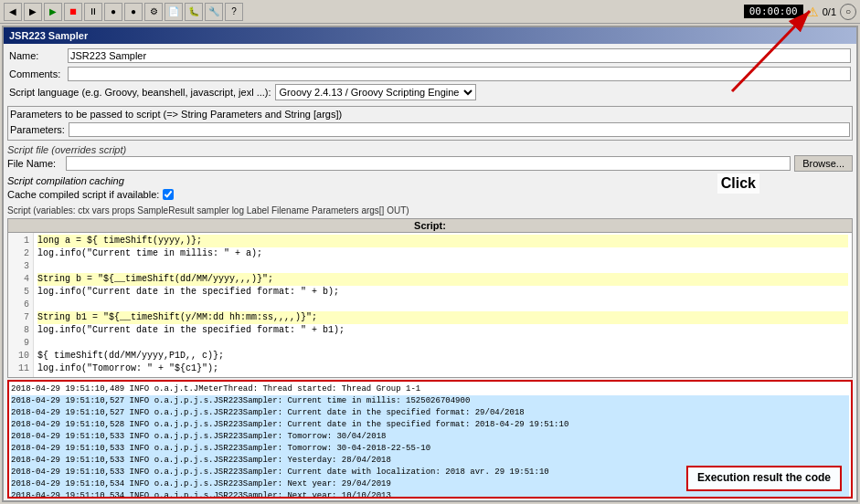  I want to click on name-row: Name:, so click(430, 56).